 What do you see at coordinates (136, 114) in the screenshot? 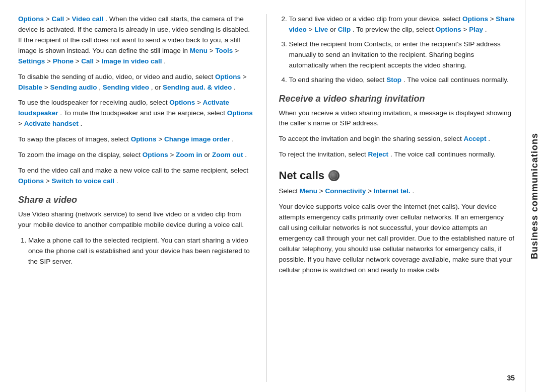
I see `left-para3: To use the loudspeaker for receiving aud…` at bounding box center [136, 114].